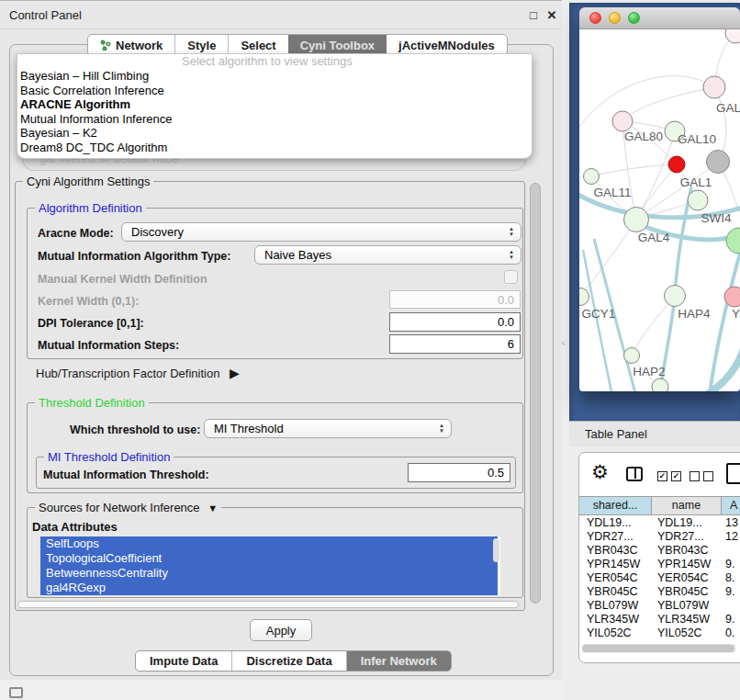 The width and height of the screenshot is (740, 700). Describe the element at coordinates (275, 105) in the screenshot. I see `algorithm-option-selected: ARACNE Algorithm` at that location.